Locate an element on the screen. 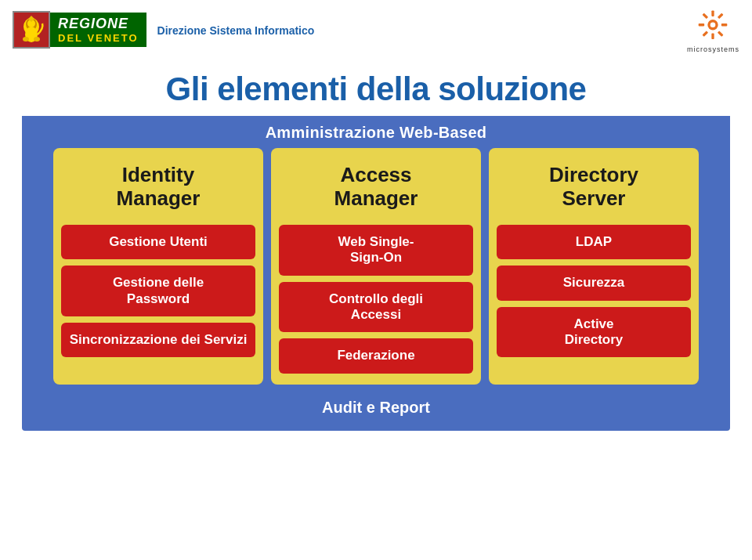  subtitle-label: Direzione Sistema Informatico is located at coordinates (237, 31).